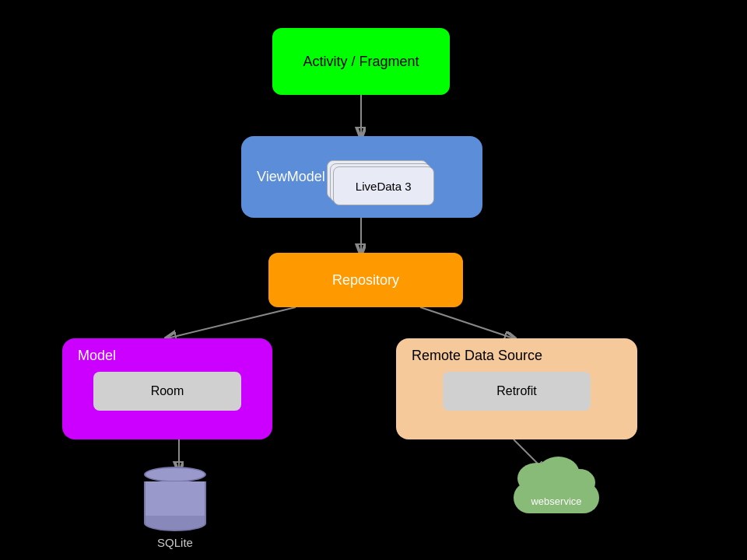 The image size is (747, 560). I want to click on room-card: Room, so click(167, 391).